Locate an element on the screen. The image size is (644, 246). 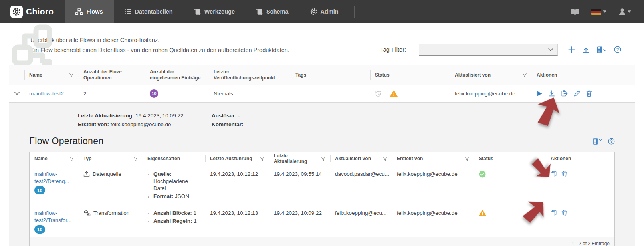
tag-filter-select is located at coordinates (488, 50).